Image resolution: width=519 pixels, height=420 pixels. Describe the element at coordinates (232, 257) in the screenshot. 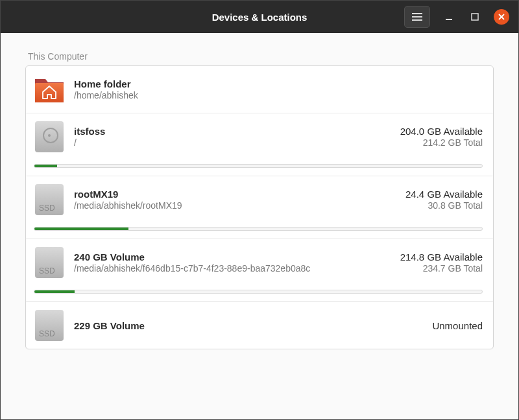

I see `row-title: 240 GB Volume` at that location.